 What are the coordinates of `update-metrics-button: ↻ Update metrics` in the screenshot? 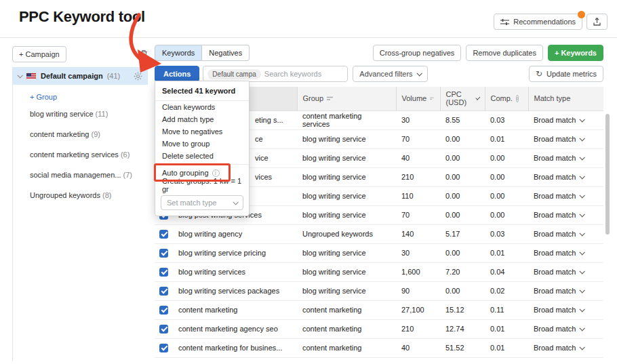 It's located at (566, 74).